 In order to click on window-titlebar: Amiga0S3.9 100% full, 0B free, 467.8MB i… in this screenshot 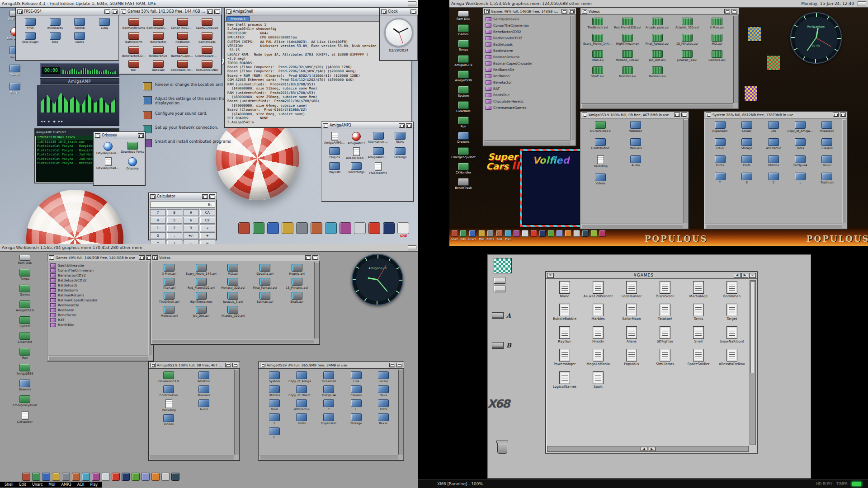, I will do `click(194, 365)`.